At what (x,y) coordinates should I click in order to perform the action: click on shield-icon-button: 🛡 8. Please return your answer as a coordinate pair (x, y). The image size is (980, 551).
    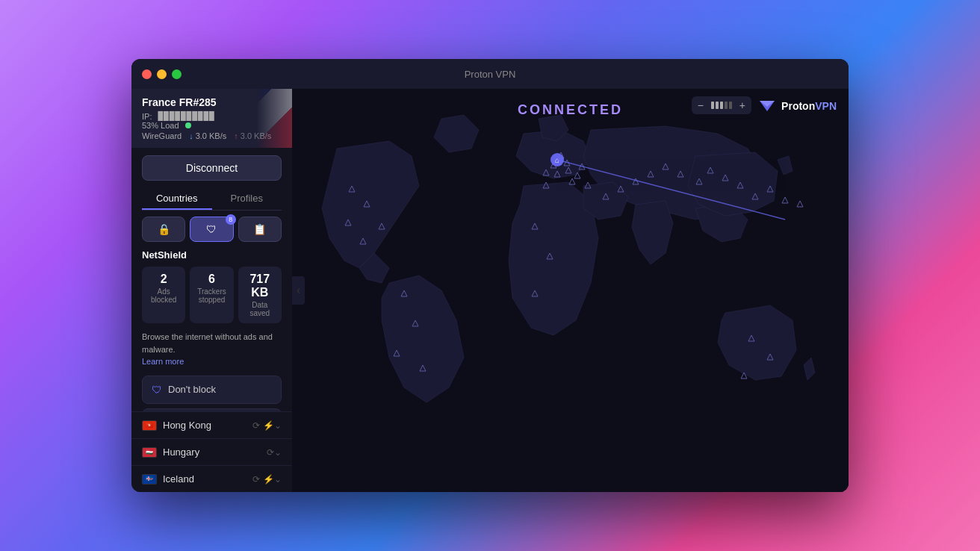
    Looking at the image, I should click on (211, 229).